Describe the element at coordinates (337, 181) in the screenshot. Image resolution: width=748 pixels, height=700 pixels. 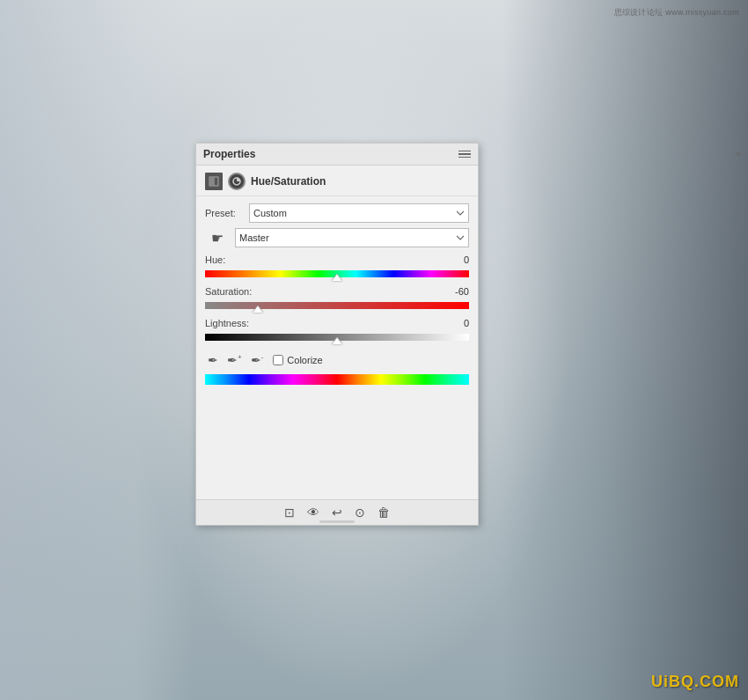
I see `hs-header: Hue/Saturation` at that location.